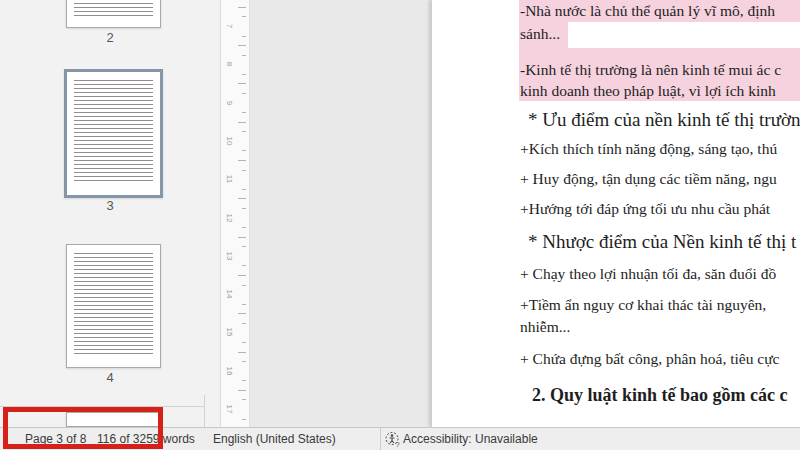  What do you see at coordinates (470, 439) in the screenshot?
I see `accessibility-status: Accessibility: Unavailable` at bounding box center [470, 439].